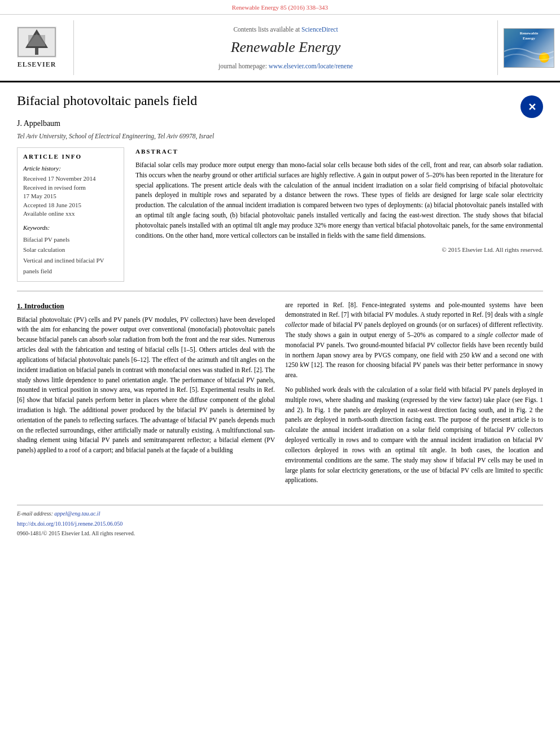  I want to click on elsevier-logo: ELSEVIER, so click(37, 48).